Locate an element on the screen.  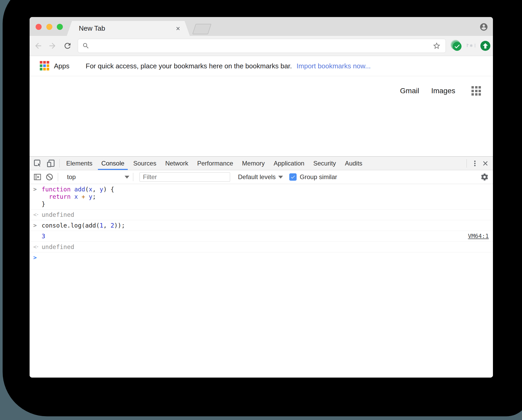
console-sidebar-icon is located at coordinates (37, 177).